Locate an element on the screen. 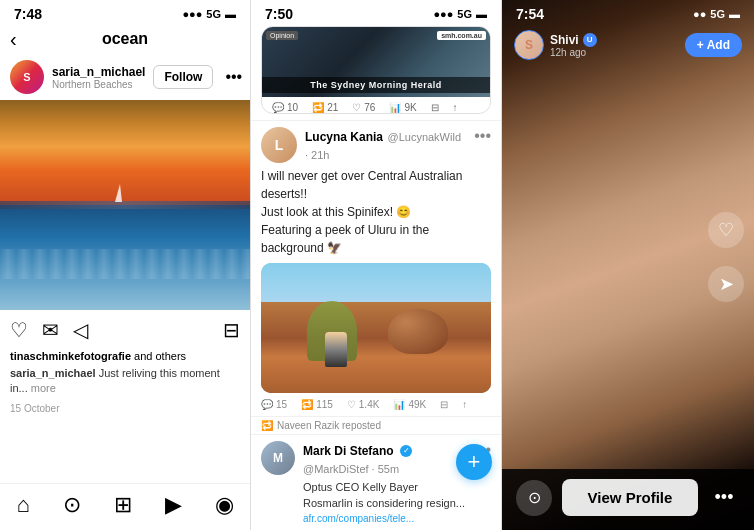 The height and width of the screenshot is (530, 754). tt-view-profile-button: View Profile is located at coordinates (630, 498).